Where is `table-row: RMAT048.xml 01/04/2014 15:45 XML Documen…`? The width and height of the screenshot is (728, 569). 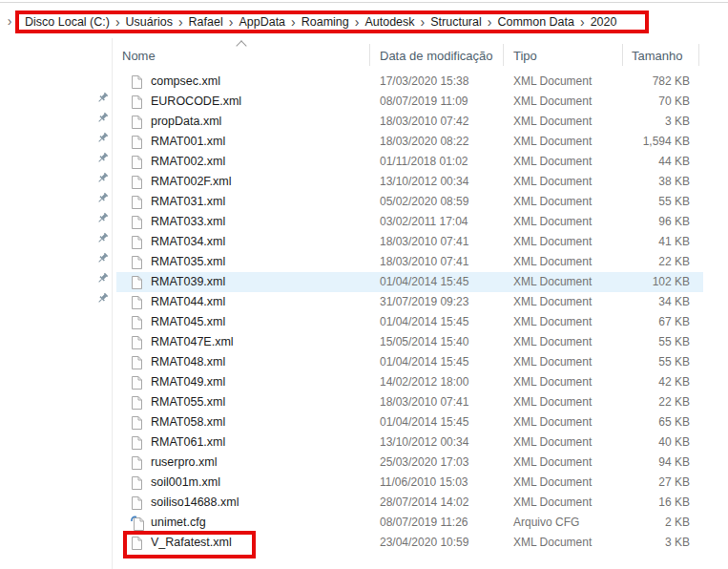
table-row: RMAT048.xml 01/04/2014 15:45 XML Documen… is located at coordinates (364, 363).